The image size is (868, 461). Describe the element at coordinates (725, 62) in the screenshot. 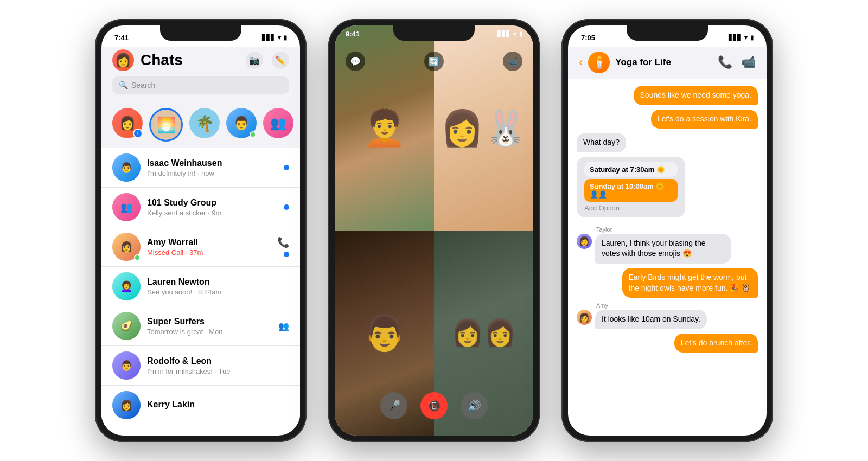

I see `phone-icon: 📞` at that location.